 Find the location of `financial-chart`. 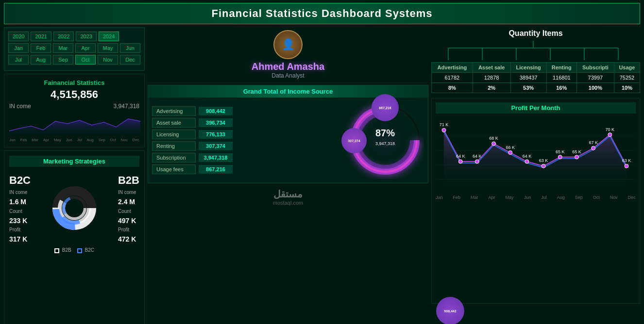

financial-chart is located at coordinates (74, 124).